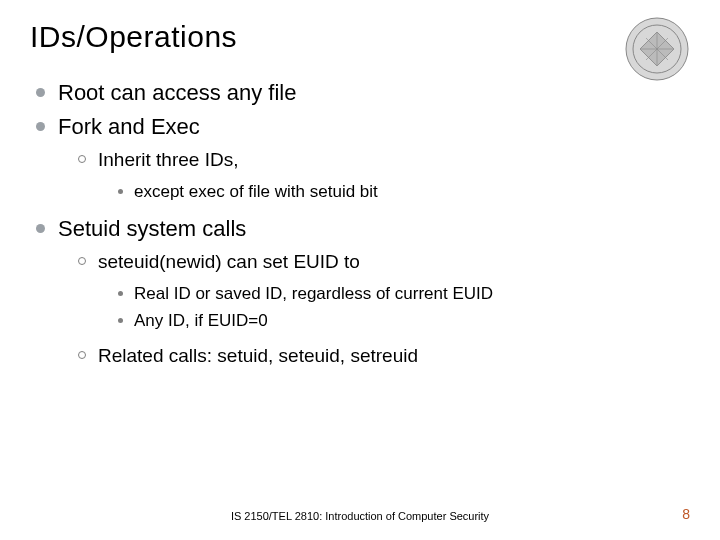 Image resolution: width=720 pixels, height=540 pixels. I want to click on bullet-inherit-ids: Inherit three IDs, except exec of file w…, so click(384, 175).